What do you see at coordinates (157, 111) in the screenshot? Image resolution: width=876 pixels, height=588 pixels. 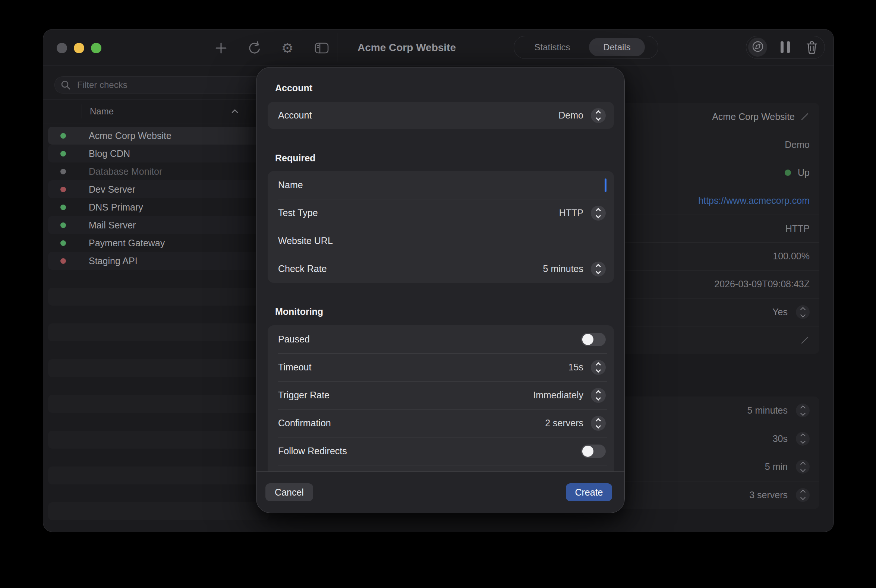 I see `list-header: Name` at bounding box center [157, 111].